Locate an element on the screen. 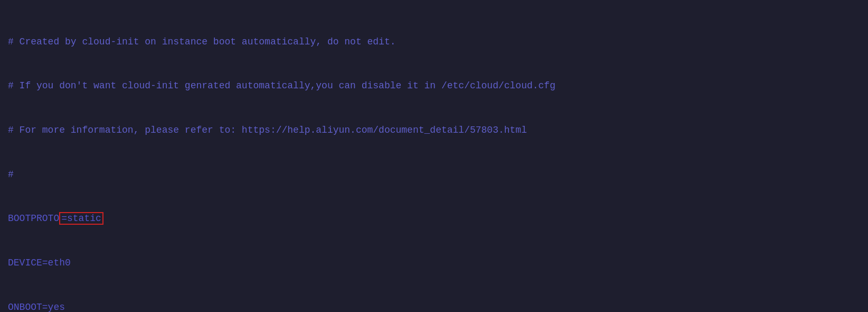 The image size is (868, 312). bootproto-key: BOOTPROTO is located at coordinates (34, 218).